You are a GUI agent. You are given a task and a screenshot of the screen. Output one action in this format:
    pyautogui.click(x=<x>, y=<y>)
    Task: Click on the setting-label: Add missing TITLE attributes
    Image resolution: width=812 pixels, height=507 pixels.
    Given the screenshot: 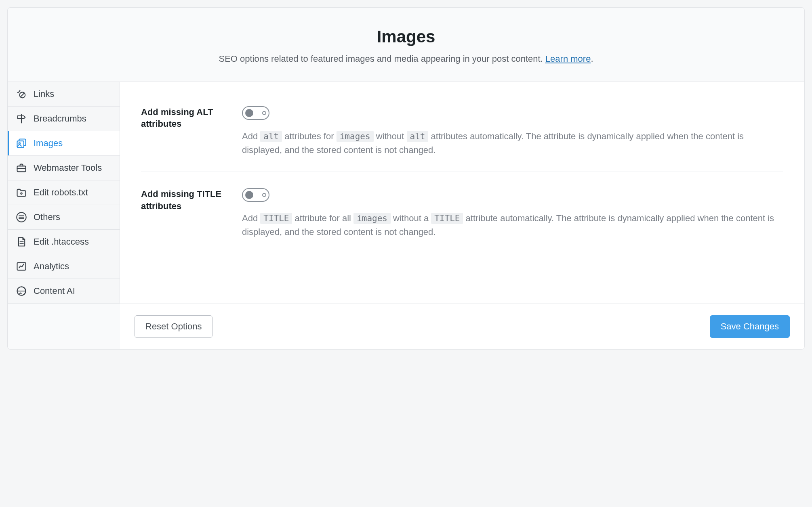 What is the action you would take?
    pyautogui.click(x=183, y=214)
    